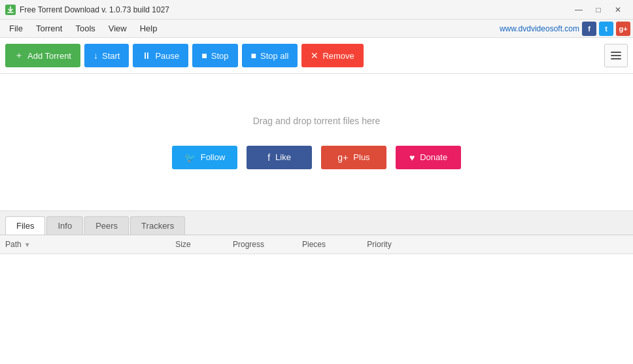 This screenshot has height=364, width=633. I want to click on col-extra, so click(522, 244).